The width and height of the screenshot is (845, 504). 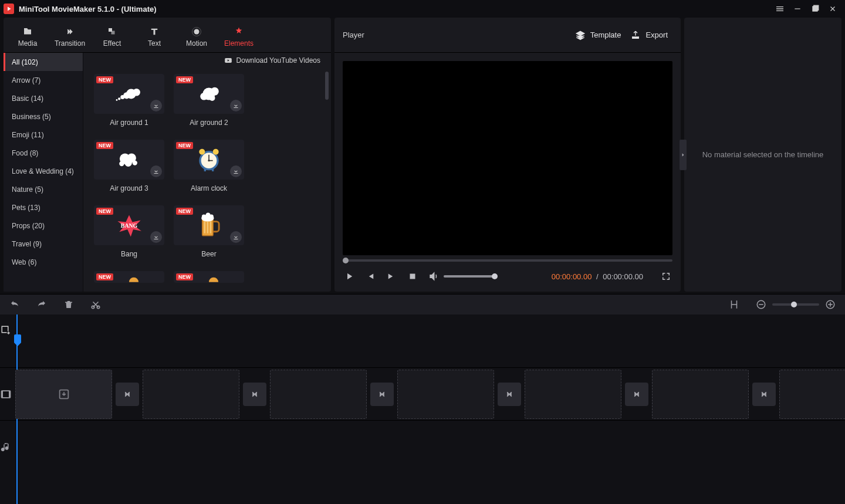 I want to click on time-display: 00:00:00.00 / 00:00:00.00, so click(x=597, y=277).